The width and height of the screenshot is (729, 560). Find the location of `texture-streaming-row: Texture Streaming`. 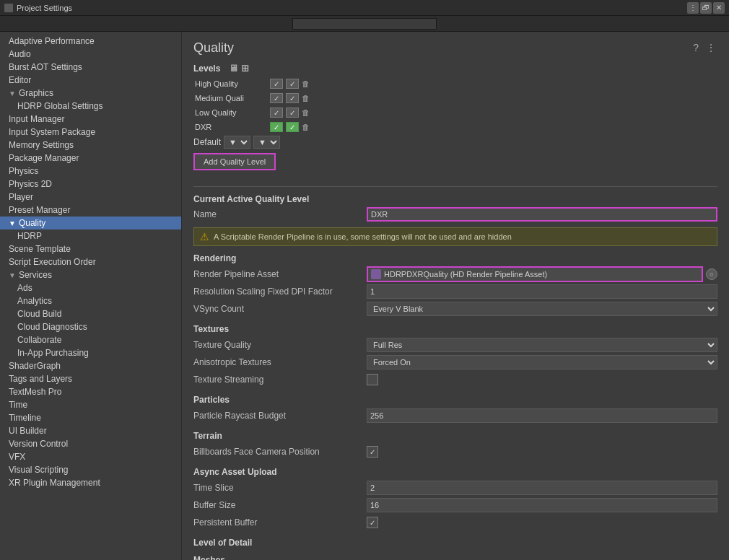

texture-streaming-row: Texture Streaming is located at coordinates (455, 380).